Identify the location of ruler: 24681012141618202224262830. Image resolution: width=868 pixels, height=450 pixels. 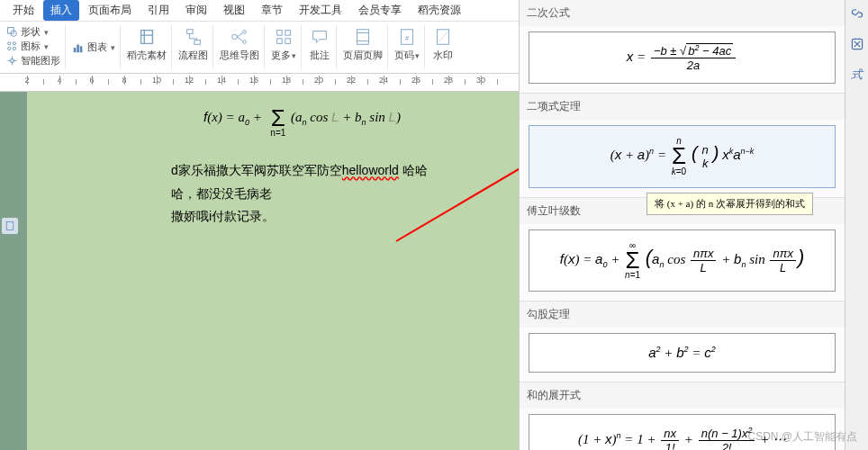
(259, 83).